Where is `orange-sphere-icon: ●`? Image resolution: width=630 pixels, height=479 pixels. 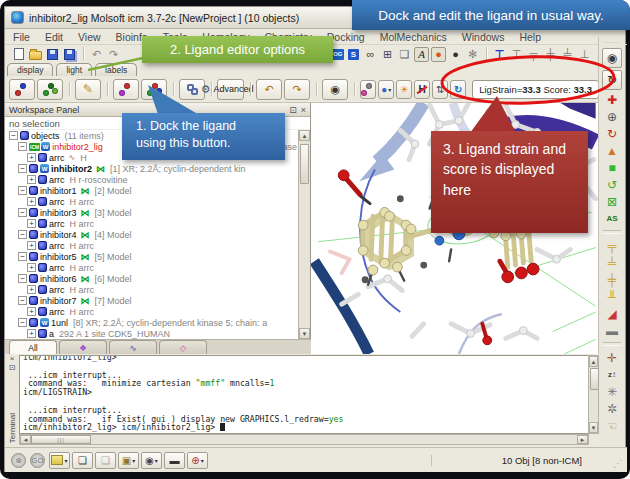 orange-sphere-icon: ● is located at coordinates (438, 54).